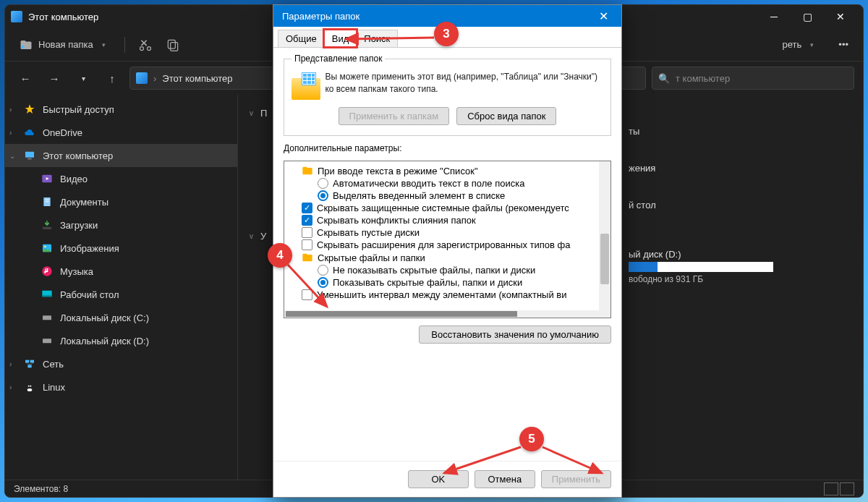 The height and width of the screenshot is (502, 868). I want to click on tab-view: Вид, so click(341, 38).